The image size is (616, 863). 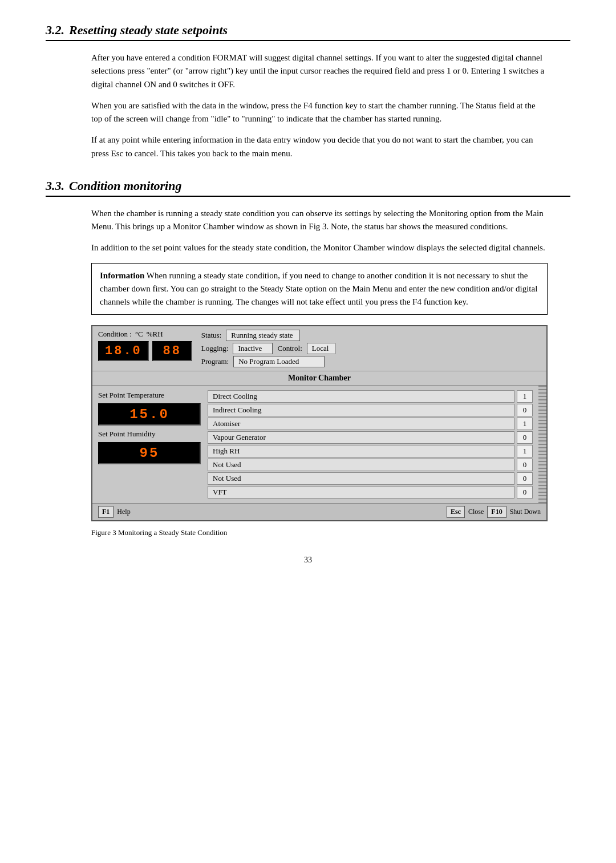 I want to click on status-value: Running steady state, so click(x=263, y=335).